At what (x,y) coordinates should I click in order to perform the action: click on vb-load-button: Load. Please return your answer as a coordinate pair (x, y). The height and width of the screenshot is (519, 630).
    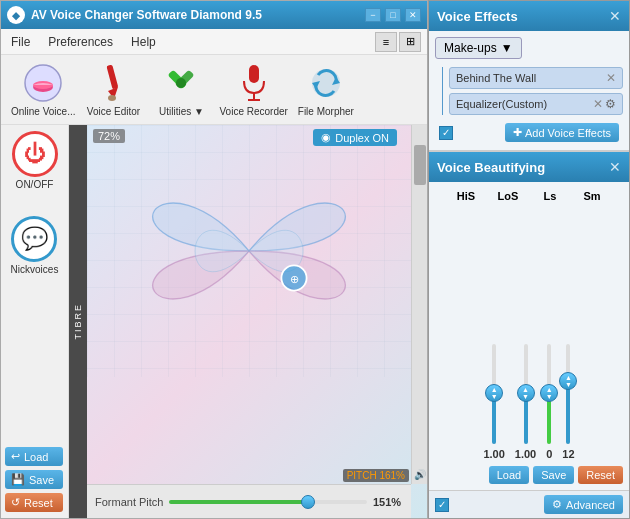
    Looking at the image, I should click on (509, 475).